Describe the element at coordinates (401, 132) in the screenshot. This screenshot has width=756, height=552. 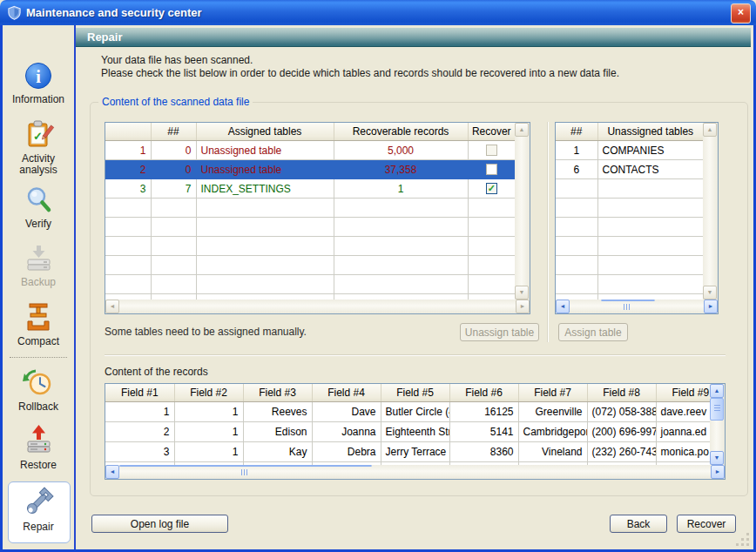
I see `col-recoverable-records: Recoverable records` at that location.